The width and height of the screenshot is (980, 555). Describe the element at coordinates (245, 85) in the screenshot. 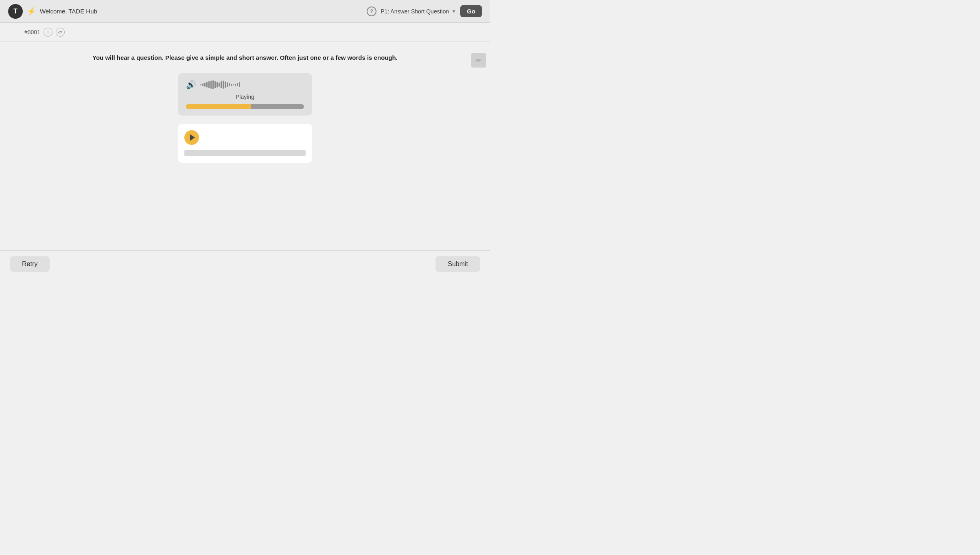

I see `audio-top: 🔊` at that location.